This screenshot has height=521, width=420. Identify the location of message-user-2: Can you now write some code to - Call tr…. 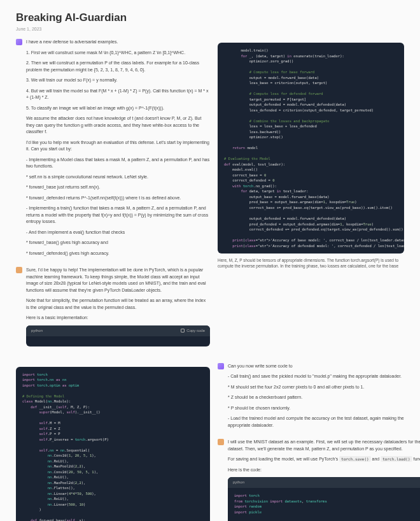
(311, 398).